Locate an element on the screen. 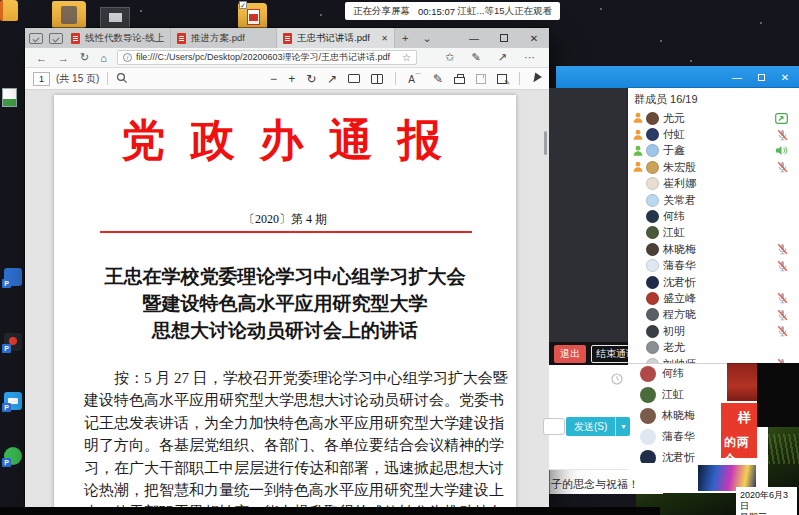  document-title-line: 暨建设特色高水平应用研究型大学 is located at coordinates (285, 304).